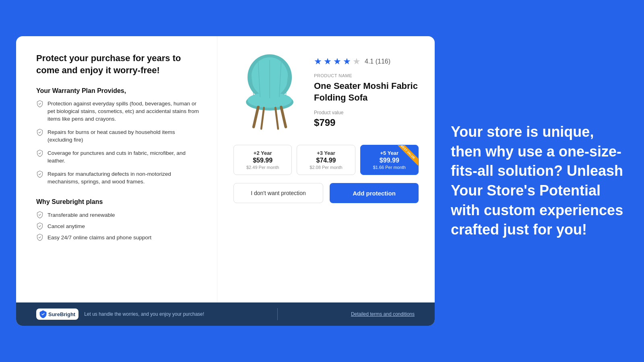  Describe the element at coordinates (225, 314) in the screenshot. I see `card-footer: SureBright Let us handle the worries, an…` at that location.